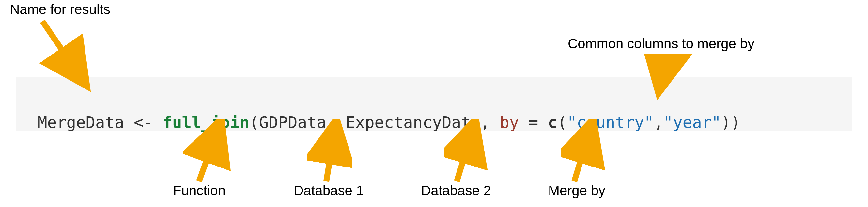 This screenshot has height=207, width=868. What do you see at coordinates (661, 44) in the screenshot?
I see `label-common-columns: Common columns to merge by` at bounding box center [661, 44].